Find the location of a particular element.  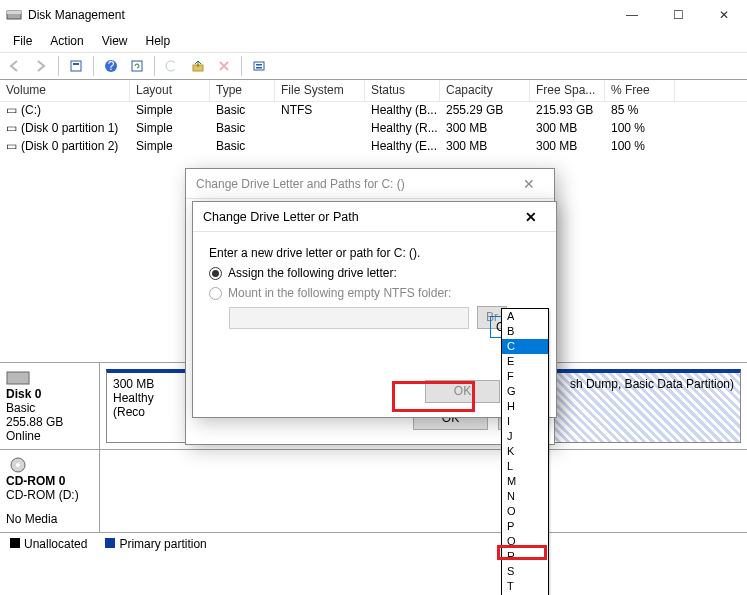

mount-path-input is located at coordinates (349, 318).